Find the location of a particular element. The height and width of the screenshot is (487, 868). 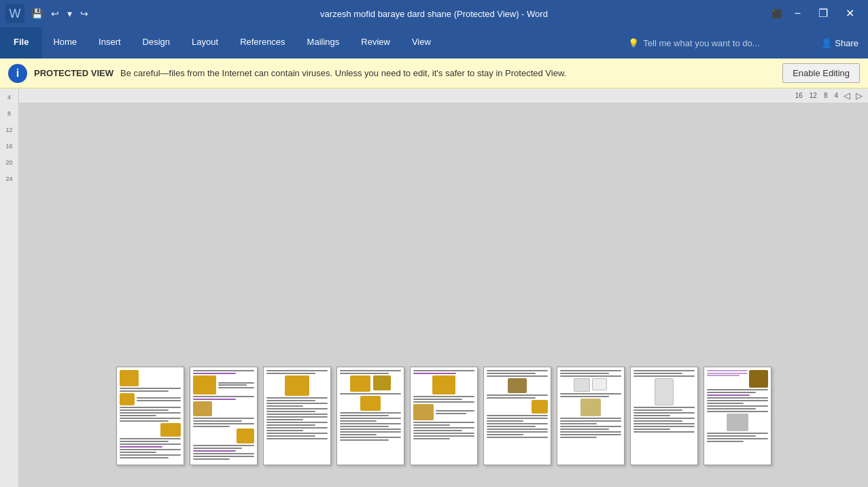

ruler-mark-20: 20 is located at coordinates (10, 163).